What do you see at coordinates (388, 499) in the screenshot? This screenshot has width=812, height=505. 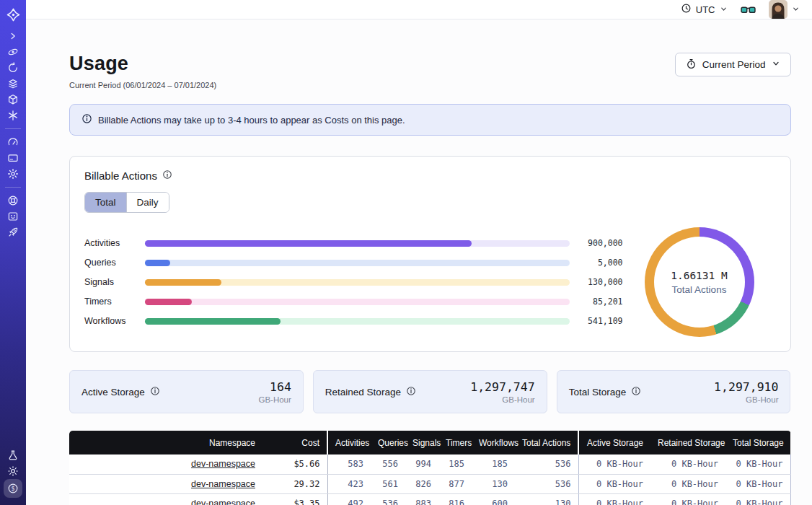 I see `queries-cell: 536` at bounding box center [388, 499].